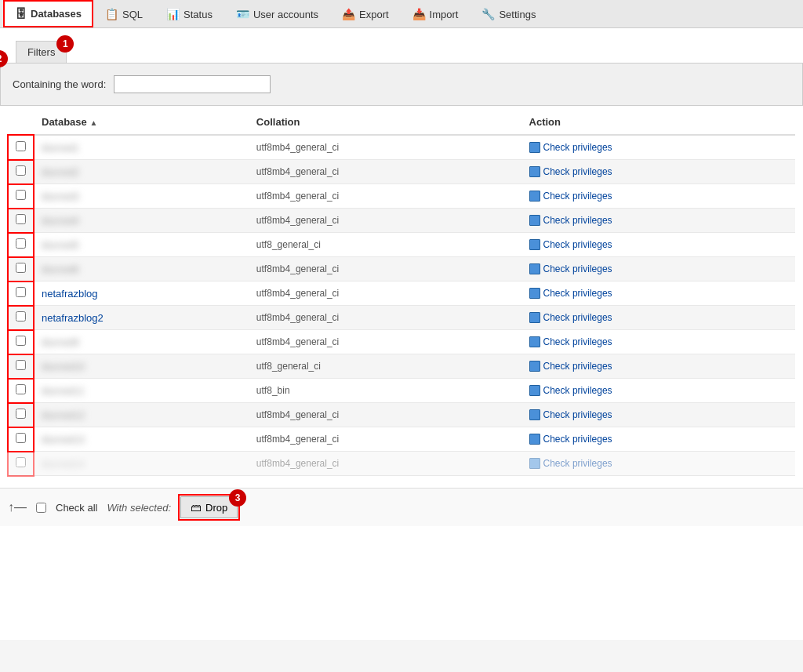 This screenshot has height=672, width=803. Describe the element at coordinates (402, 390) in the screenshot. I see `table-row: blurred11utf8_binCheck privileges` at that location.